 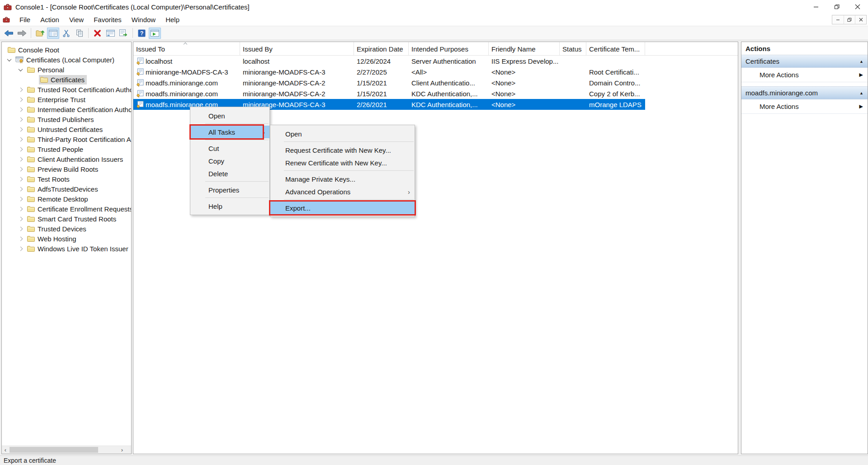 What do you see at coordinates (230, 174) in the screenshot?
I see `menu-item-delete: Delete` at bounding box center [230, 174].